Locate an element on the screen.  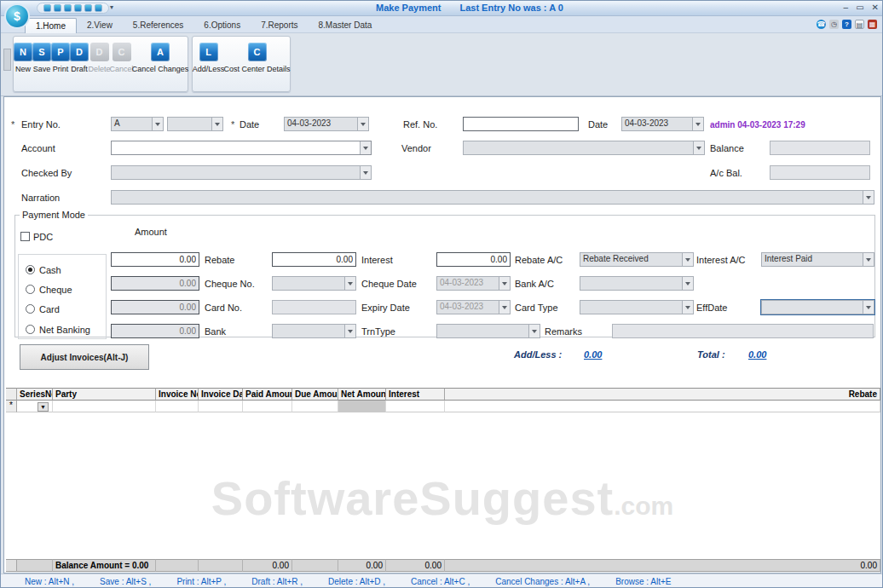
vendor-select is located at coordinates (584, 148).